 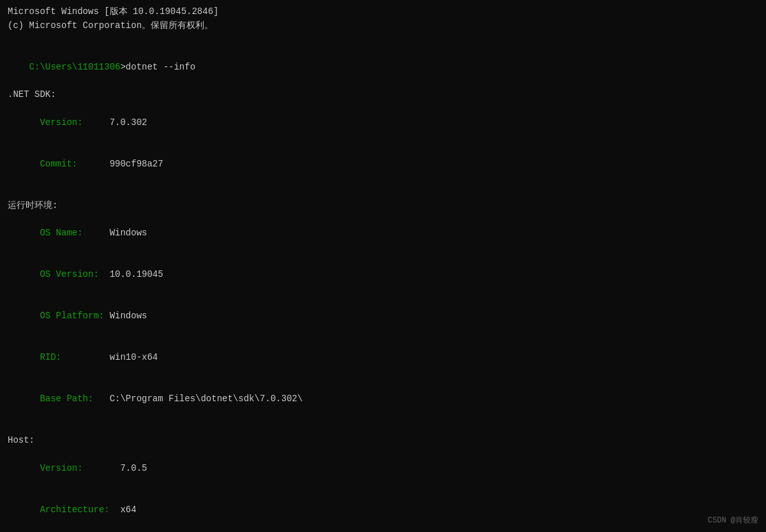 What do you see at coordinates (733, 521) in the screenshot?
I see `csdn-badge: CSDN @肖较瘦` at bounding box center [733, 521].